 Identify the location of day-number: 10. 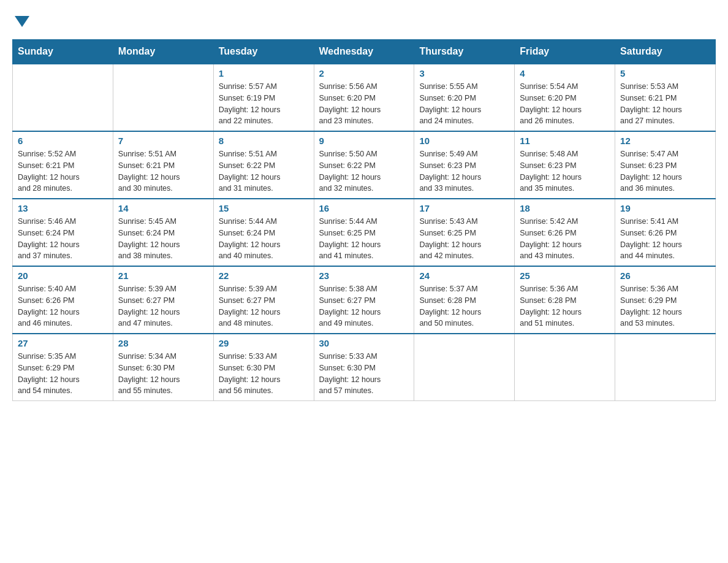
(464, 141).